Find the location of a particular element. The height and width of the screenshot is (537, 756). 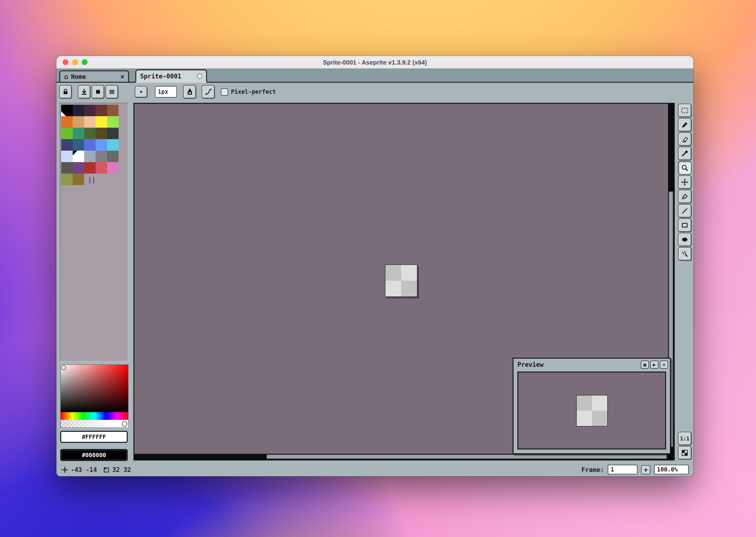

checkered-grid-icon is located at coordinates (685, 453).